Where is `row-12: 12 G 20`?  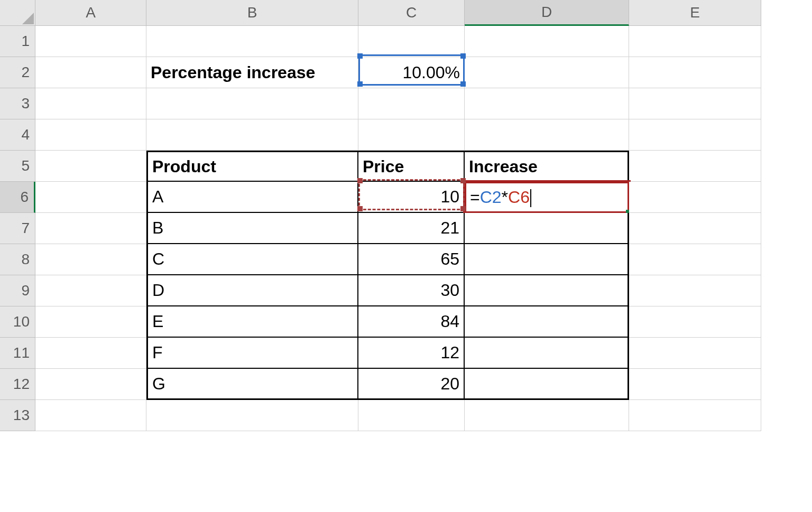 row-12: 12 G 20 is located at coordinates (381, 385).